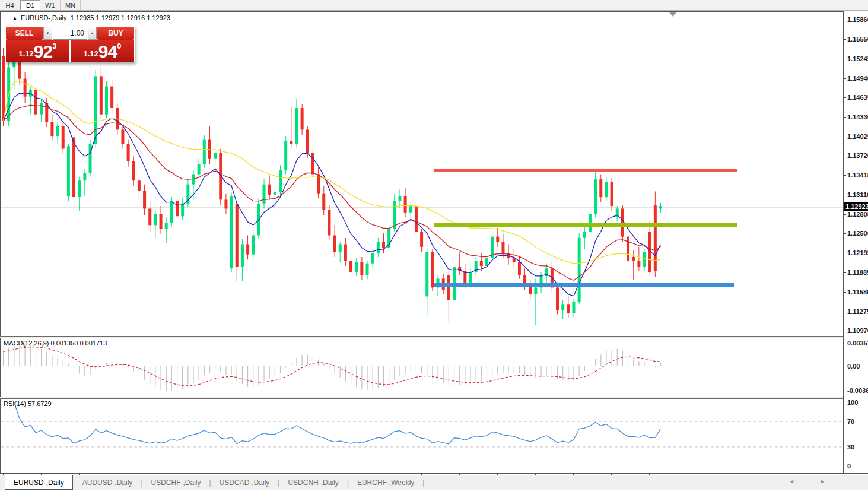  Describe the element at coordinates (93, 33) in the screenshot. I see `volume-increase-button: ▲` at that location.